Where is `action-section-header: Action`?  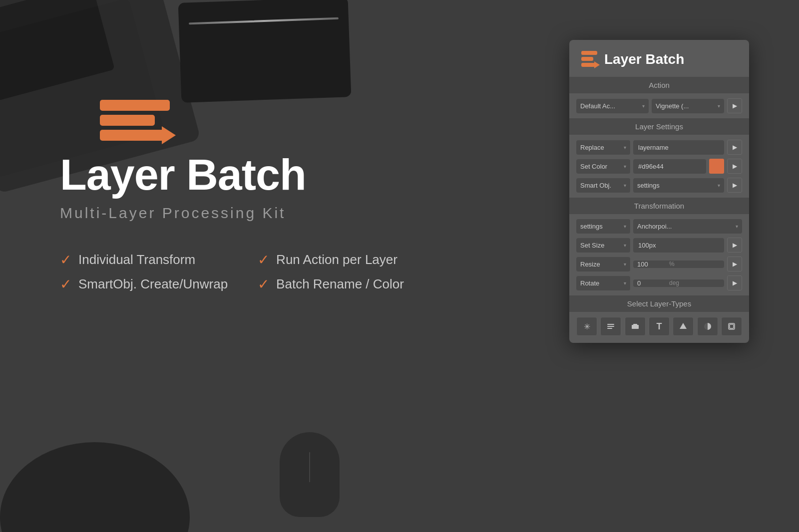 action-section-header: Action is located at coordinates (659, 85).